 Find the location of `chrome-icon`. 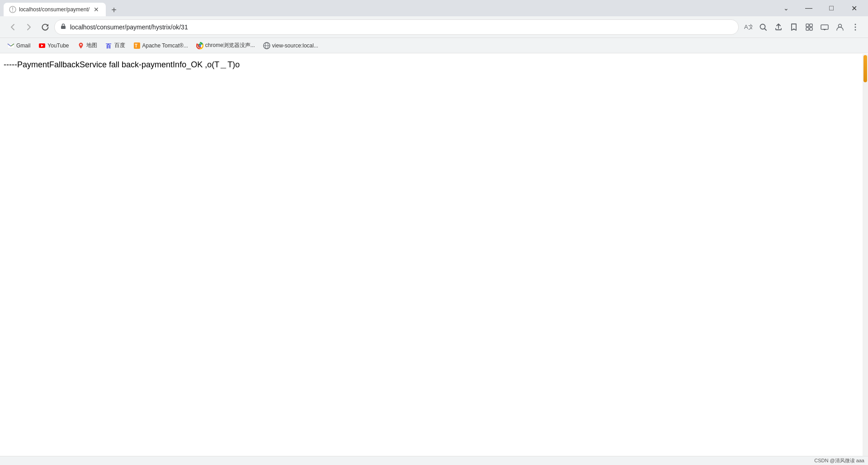

chrome-icon is located at coordinates (200, 46).